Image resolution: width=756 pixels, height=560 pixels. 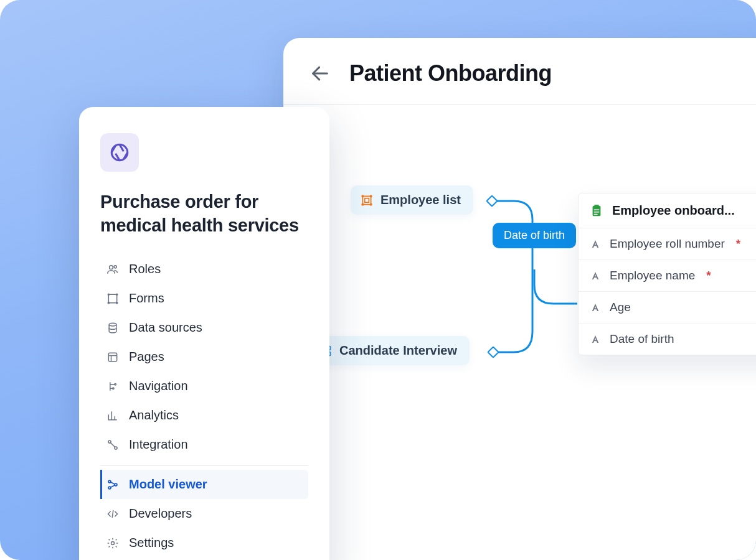 I want to click on gear-icon, so click(x=113, y=543).